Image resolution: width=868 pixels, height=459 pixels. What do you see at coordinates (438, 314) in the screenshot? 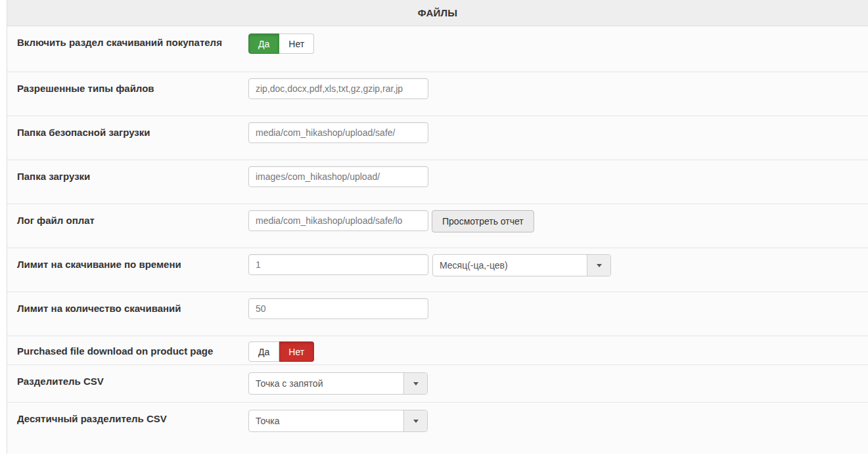
I see `row-download-quantity-limit: Лимит на количество скачиваний` at bounding box center [438, 314].